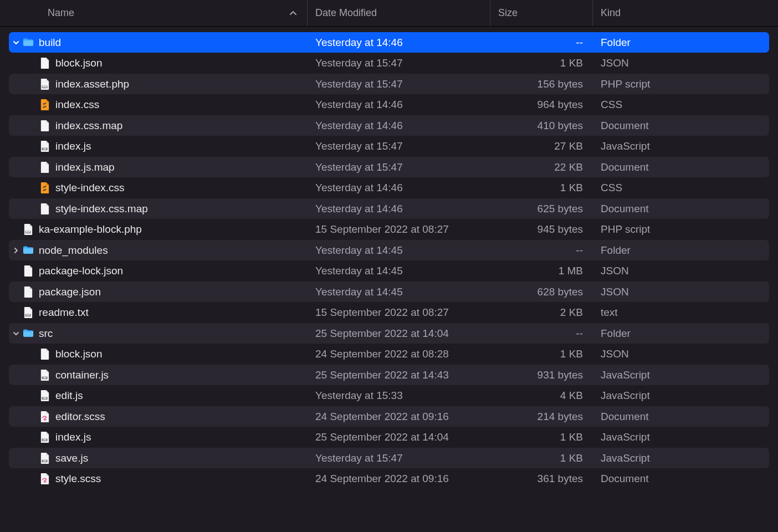 The image size is (778, 532). What do you see at coordinates (158, 272) in the screenshot?
I see `cell-name: package-lock.json` at bounding box center [158, 272].